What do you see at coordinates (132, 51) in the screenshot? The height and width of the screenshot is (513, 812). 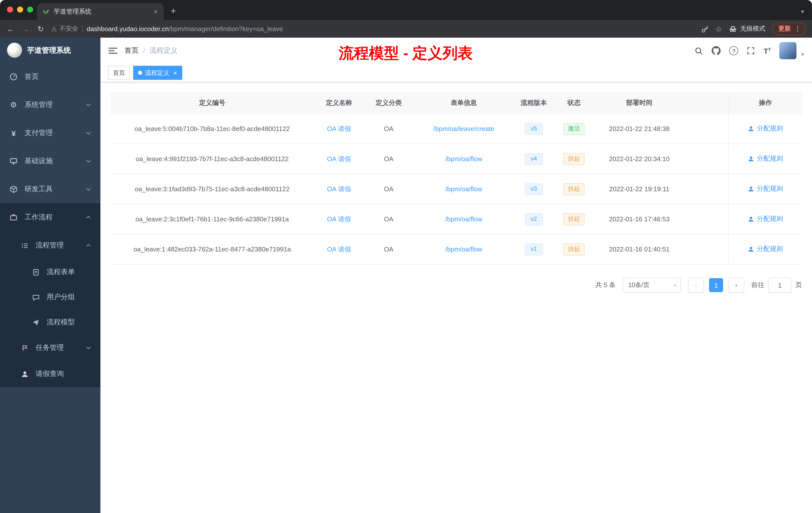 I see `breadcrumb-home: 首页` at bounding box center [132, 51].